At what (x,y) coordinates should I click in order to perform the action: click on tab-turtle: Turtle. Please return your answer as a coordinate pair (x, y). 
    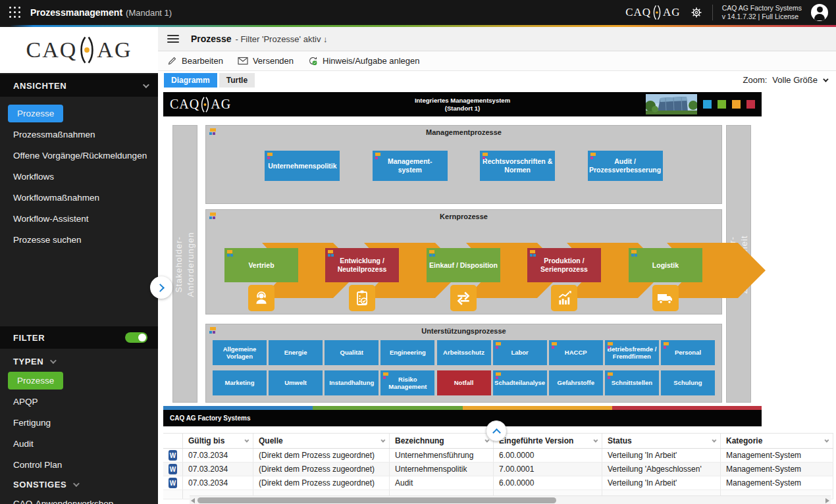
    Looking at the image, I should click on (237, 80).